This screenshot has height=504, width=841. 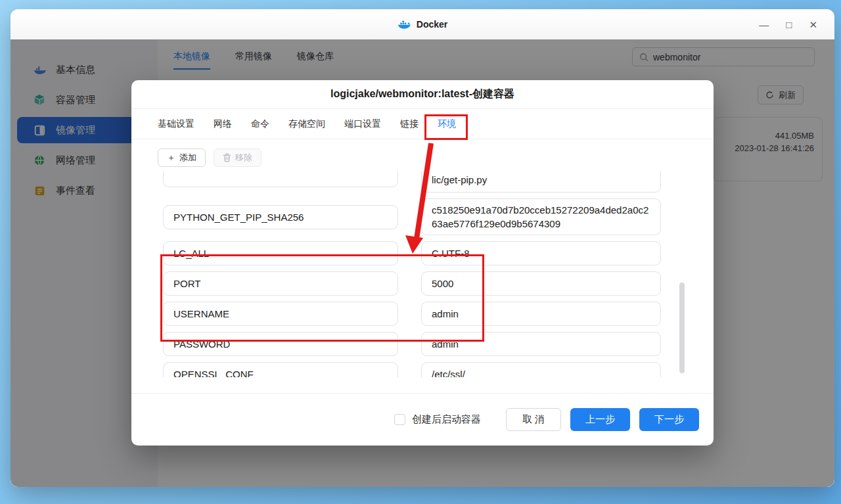 What do you see at coordinates (244, 158) in the screenshot?
I see `remove-env-label: 移除` at bounding box center [244, 158].